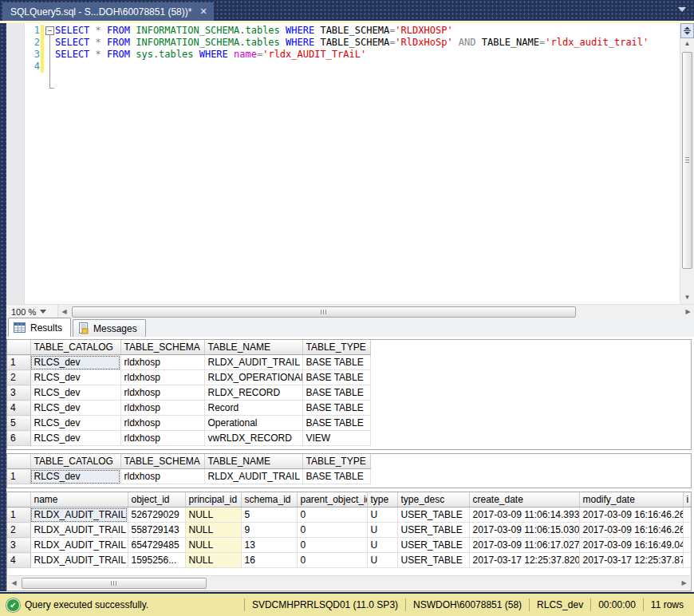  What do you see at coordinates (189, 469) in the screenshot?
I see `result-grid-2: TABLE_CATALOGTABLE_SCHEMATABLE_NAMETABLE…` at bounding box center [189, 469].